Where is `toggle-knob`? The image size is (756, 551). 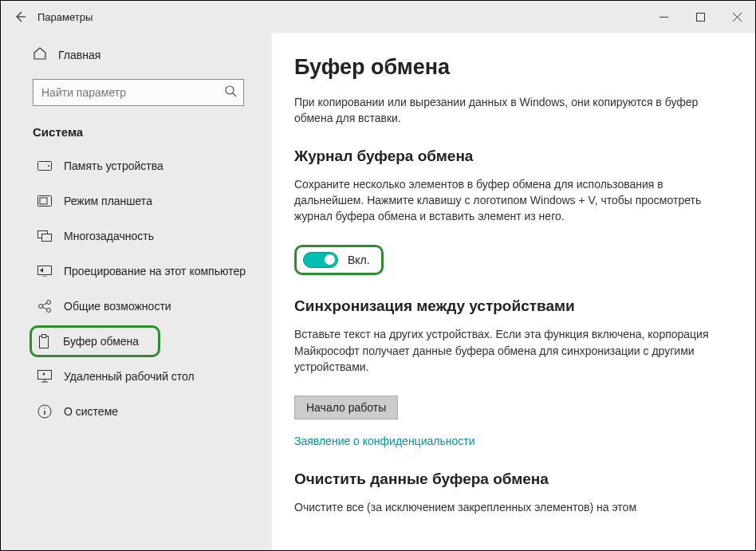 toggle-knob is located at coordinates (330, 260).